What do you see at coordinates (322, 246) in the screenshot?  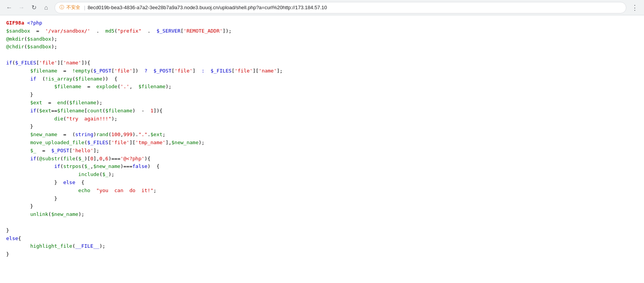 I see `code-line-29: highlight_file(__FILE__);` at bounding box center [322, 246].